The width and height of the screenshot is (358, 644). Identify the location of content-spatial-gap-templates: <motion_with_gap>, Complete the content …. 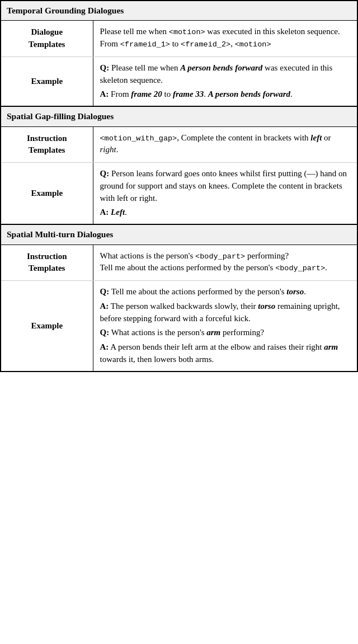
(225, 144).